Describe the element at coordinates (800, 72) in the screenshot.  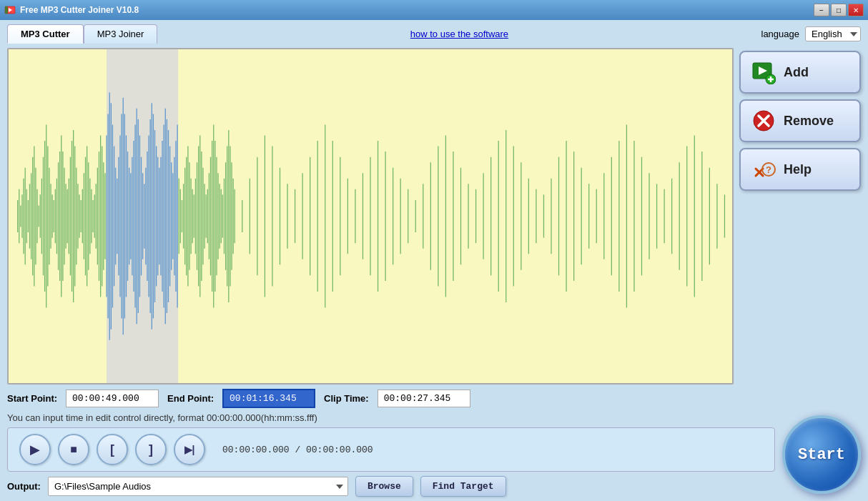
I see `add-button: Add` at that location.